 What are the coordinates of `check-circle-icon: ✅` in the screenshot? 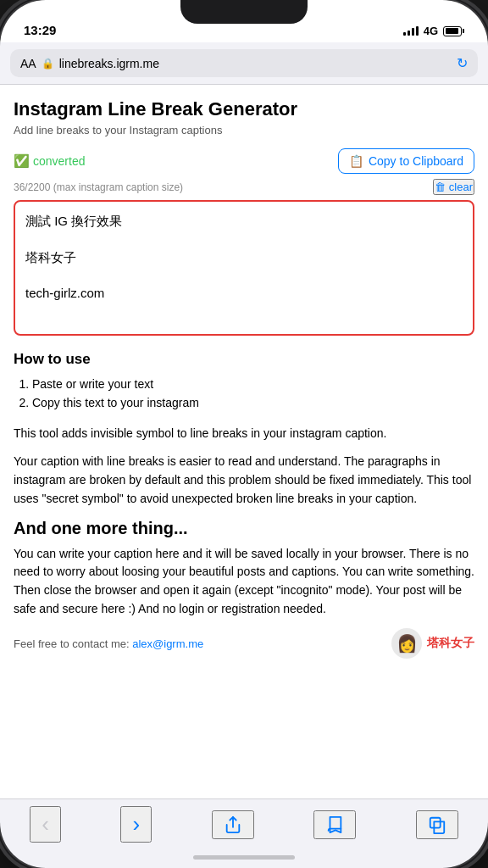 It's located at (22, 161).